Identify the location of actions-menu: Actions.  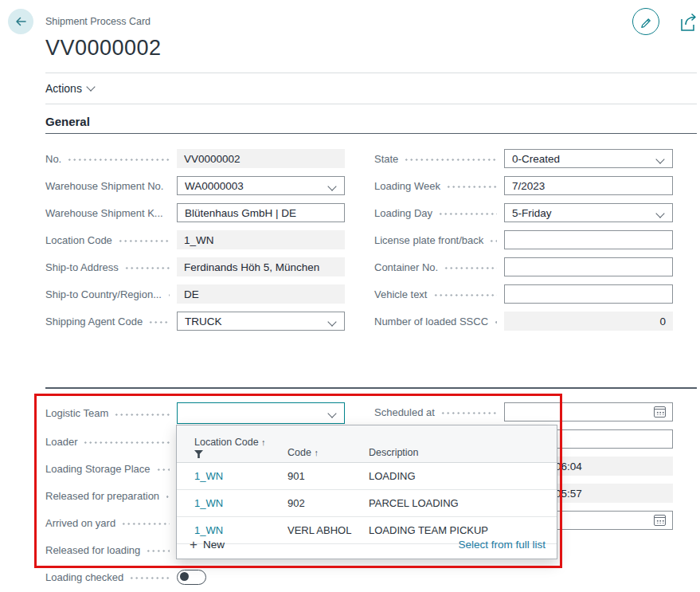
(70, 88).